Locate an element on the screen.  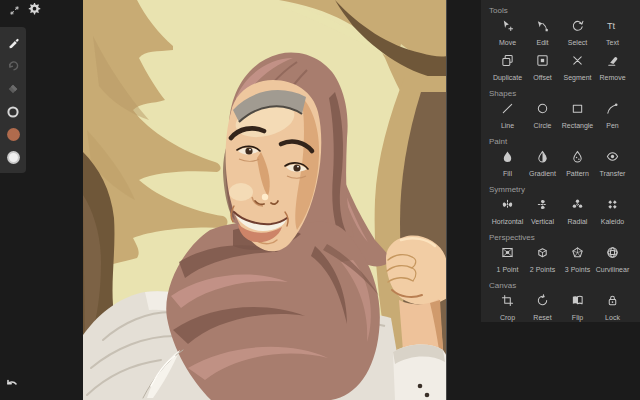
tool-lock: Lock is located at coordinates (612, 307).